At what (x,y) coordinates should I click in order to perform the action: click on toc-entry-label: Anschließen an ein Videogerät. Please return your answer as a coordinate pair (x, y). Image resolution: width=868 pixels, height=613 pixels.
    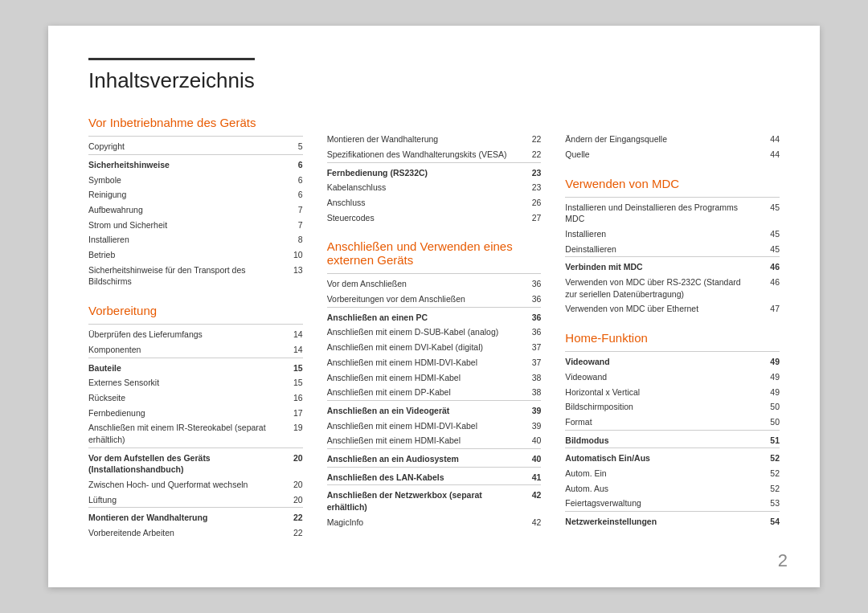
    Looking at the image, I should click on (418, 409).